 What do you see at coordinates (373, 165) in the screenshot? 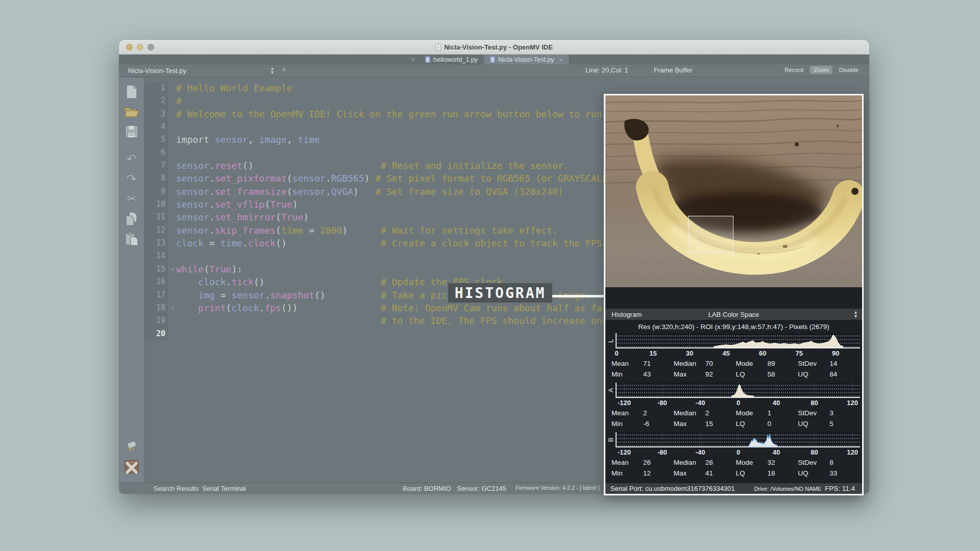
I see `code-text: sensor.reset() # Reset and initialize th…` at bounding box center [373, 165].